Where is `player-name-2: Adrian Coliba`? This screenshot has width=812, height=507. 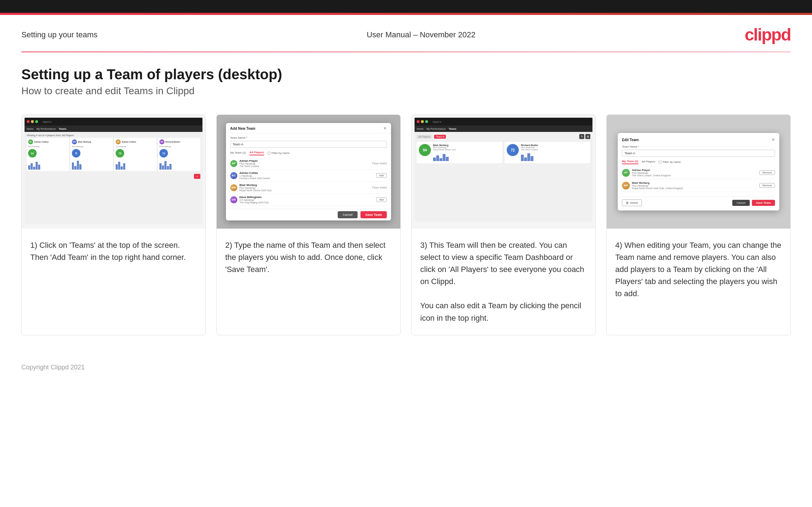 player-name-2: Adrian Coliba is located at coordinates (307, 173).